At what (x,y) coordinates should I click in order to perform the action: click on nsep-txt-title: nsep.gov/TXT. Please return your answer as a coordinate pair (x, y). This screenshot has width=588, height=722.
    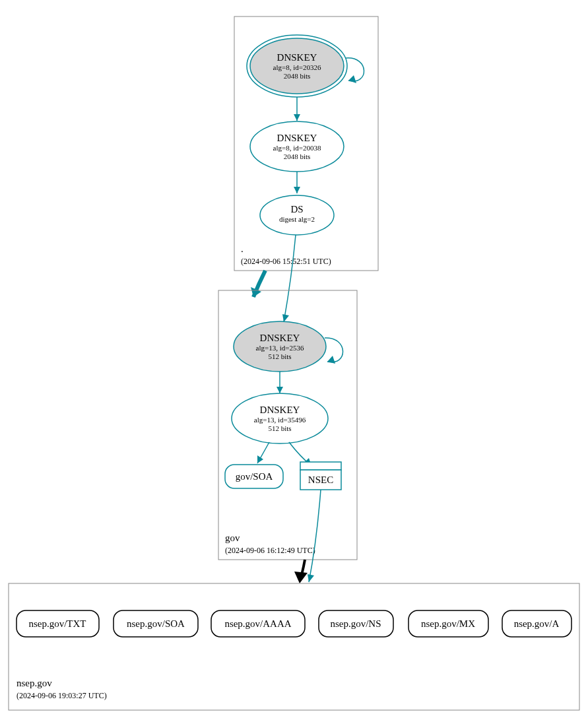
    Looking at the image, I should click on (57, 624).